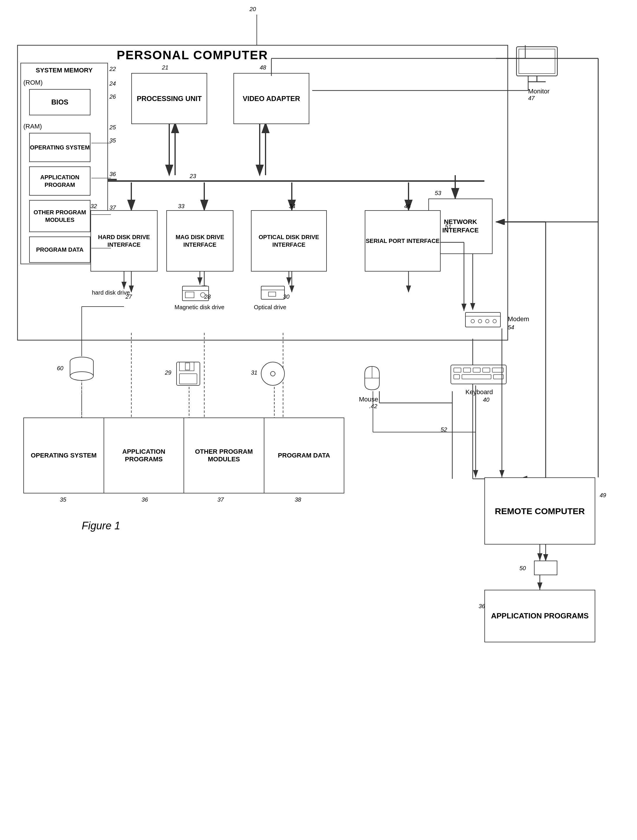 The height and width of the screenshot is (840, 637). Describe the element at coordinates (372, 379) in the screenshot. I see `mouse-icon` at that location.